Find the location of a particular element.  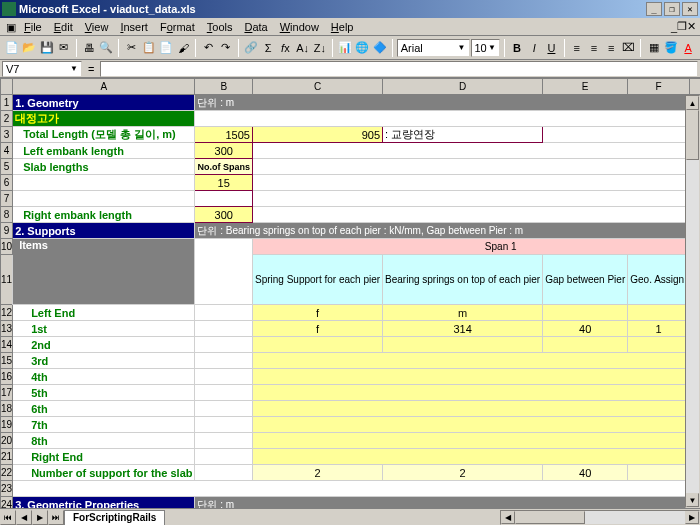

col-header: G is located at coordinates (694, 87).